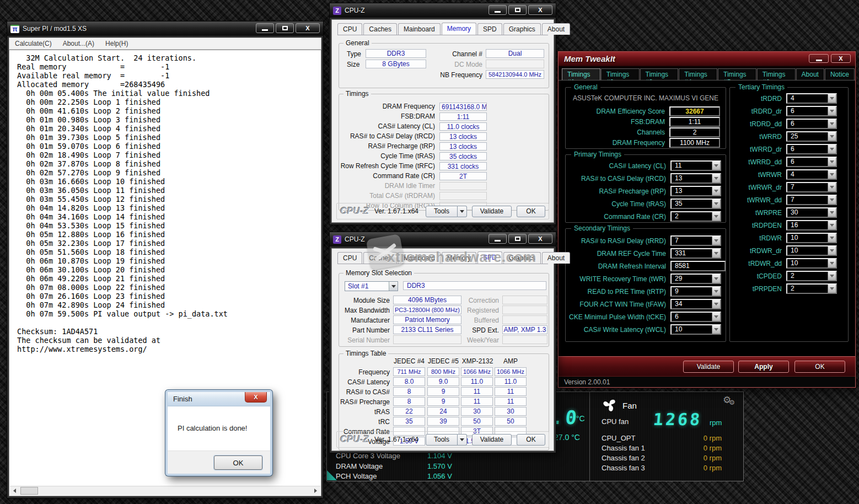 The image size is (859, 504). What do you see at coordinates (14, 491) in the screenshot?
I see `scroll-left-button` at bounding box center [14, 491].